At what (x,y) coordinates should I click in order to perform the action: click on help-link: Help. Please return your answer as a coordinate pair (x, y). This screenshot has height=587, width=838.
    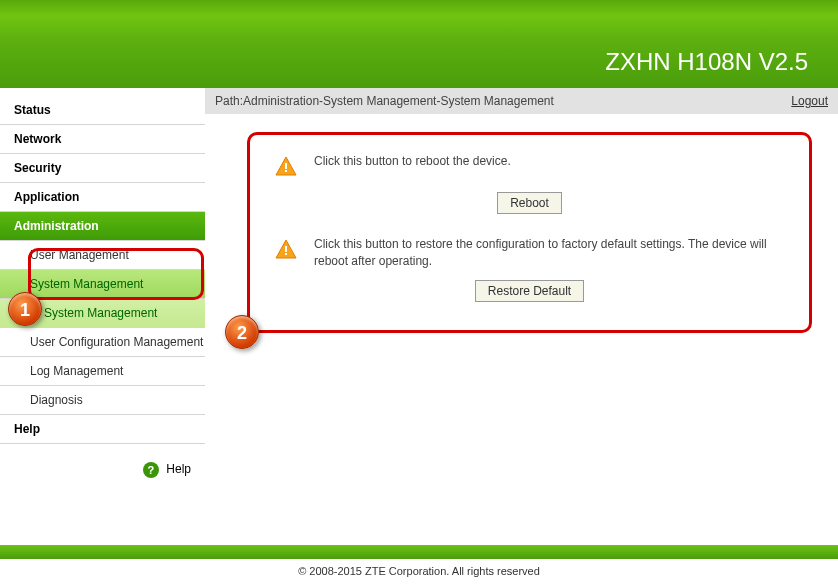
    Looking at the image, I should click on (178, 469).